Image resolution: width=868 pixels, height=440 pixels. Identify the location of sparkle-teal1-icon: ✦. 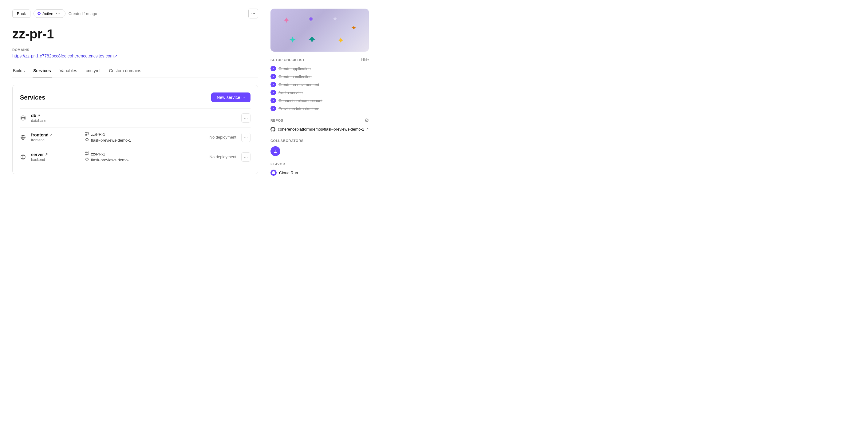
(292, 40).